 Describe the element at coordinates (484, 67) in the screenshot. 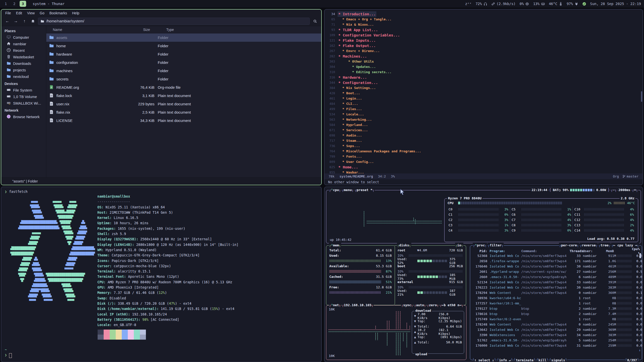

I see `org-heading-line: 304 * Updates...` at that location.